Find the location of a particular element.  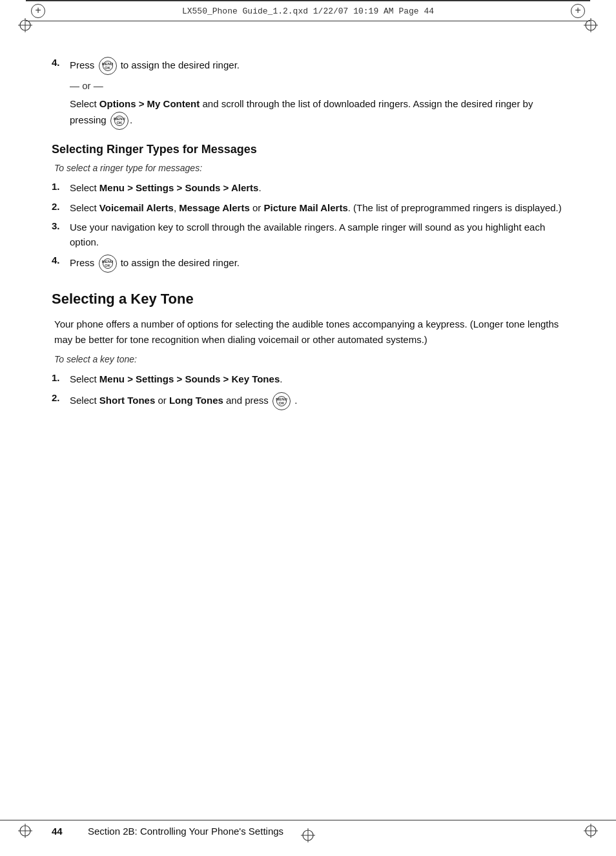

section2-step1-bold: Menu > Settings > Sounds > Key Tones is located at coordinates (190, 379).